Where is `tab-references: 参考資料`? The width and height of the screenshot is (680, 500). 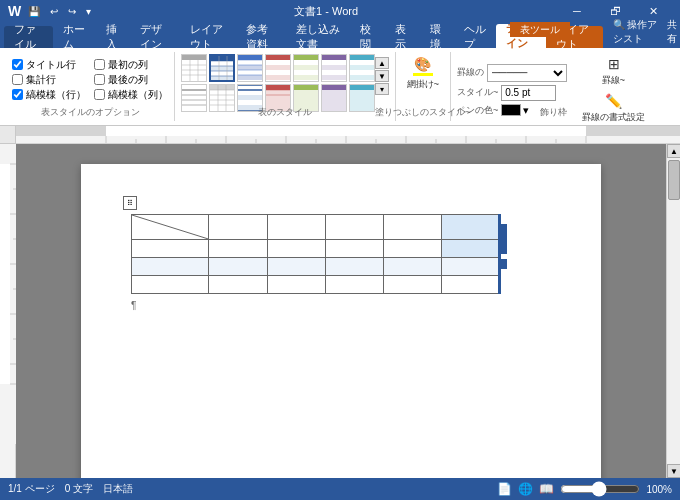
tab-references: 参考資料 is located at coordinates (260, 37).